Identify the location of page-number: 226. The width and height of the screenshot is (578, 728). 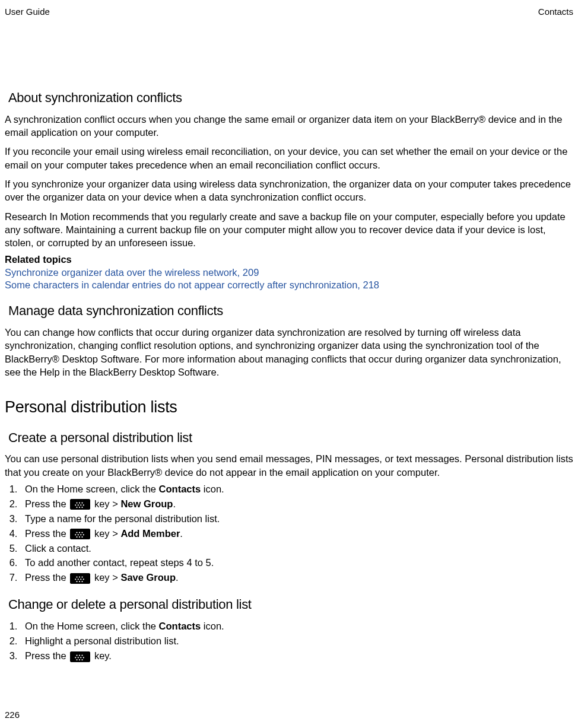
(12, 715).